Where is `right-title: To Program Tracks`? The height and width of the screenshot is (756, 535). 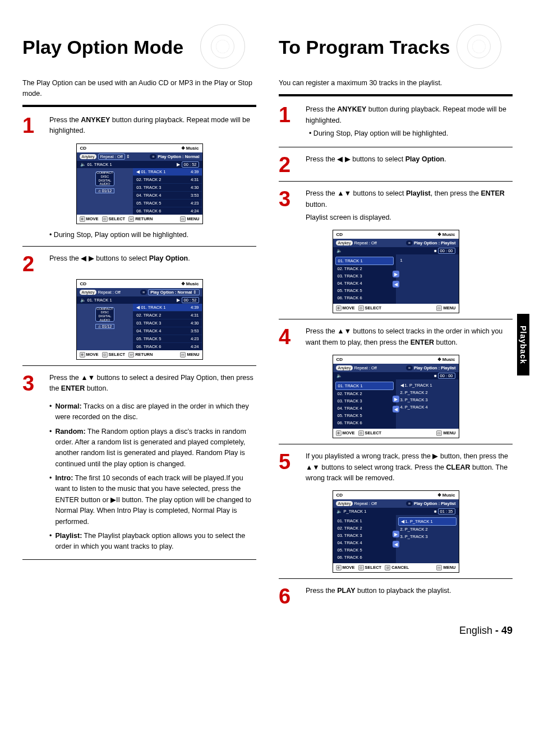
right-title: To Program Tracks is located at coordinates (396, 50).